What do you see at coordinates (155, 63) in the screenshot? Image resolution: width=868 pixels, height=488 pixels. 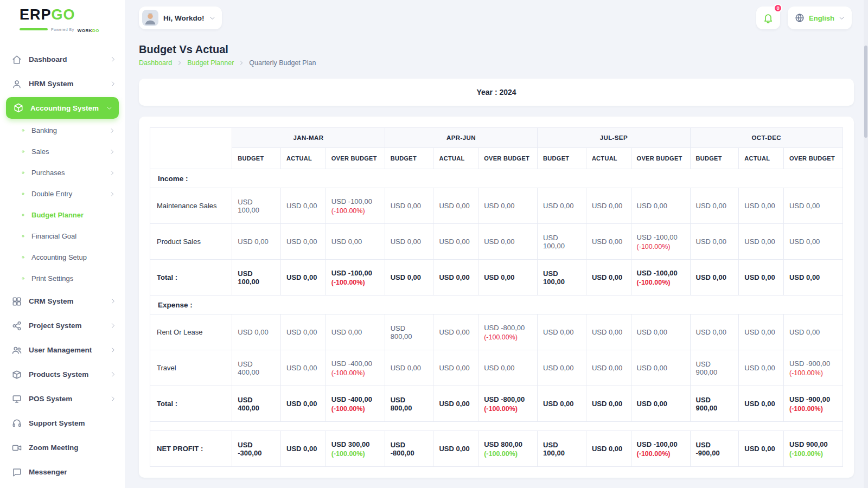 I see `breadcrumb-dashboard: Dashboard` at bounding box center [155, 63].